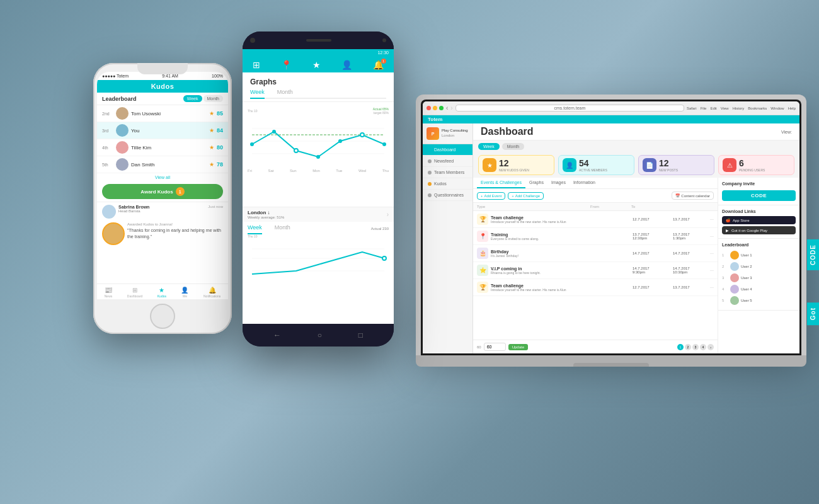 Image resolution: width=819 pixels, height=504 pixels. What do you see at coordinates (381, 111) in the screenshot?
I see `graph-legend: Actual 65% target 80%` at bounding box center [381, 111].